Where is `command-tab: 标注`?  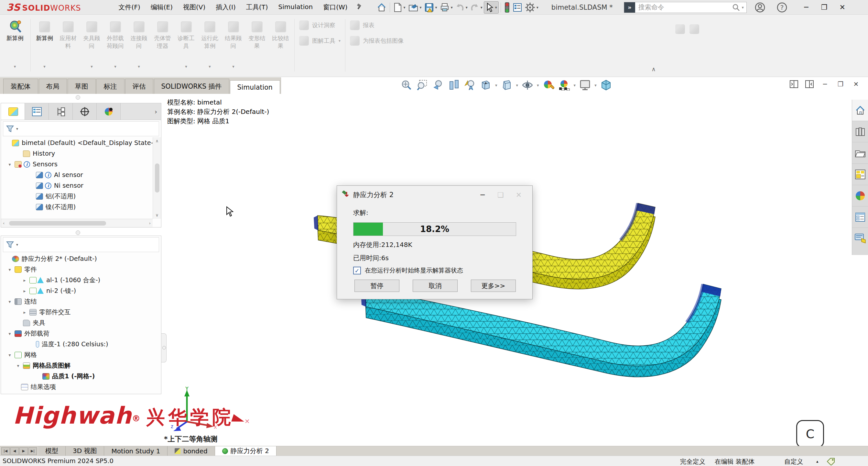 command-tab: 标注 is located at coordinates (111, 86).